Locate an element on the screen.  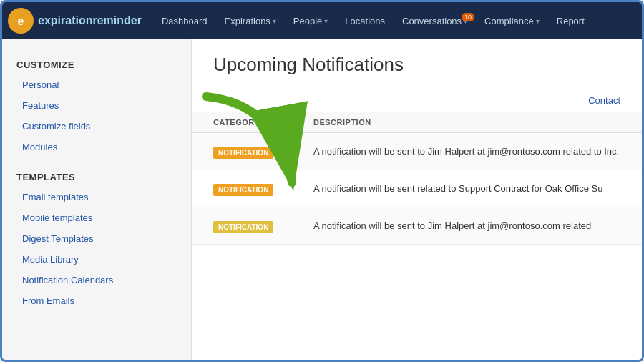
logo-text: expirationreminder is located at coordinates (90, 21).